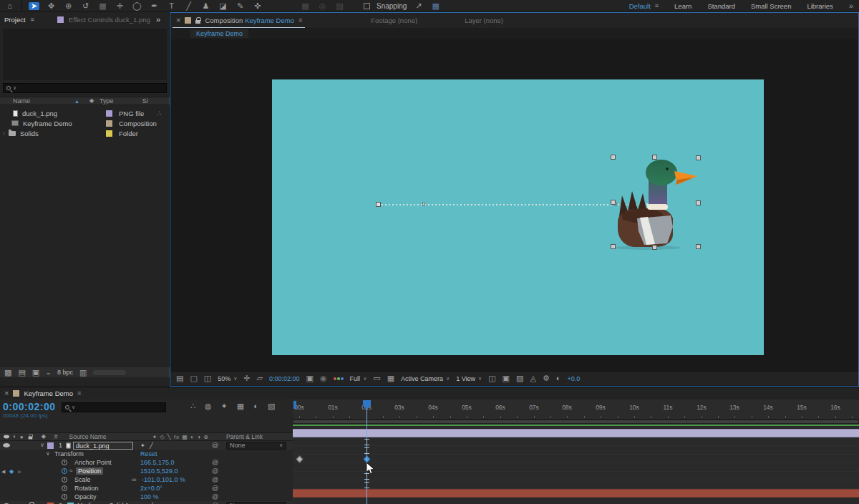 This screenshot has width=859, height=504. Describe the element at coordinates (359, 379) in the screenshot. I see `resolution-dropdown: Full∨` at that location.